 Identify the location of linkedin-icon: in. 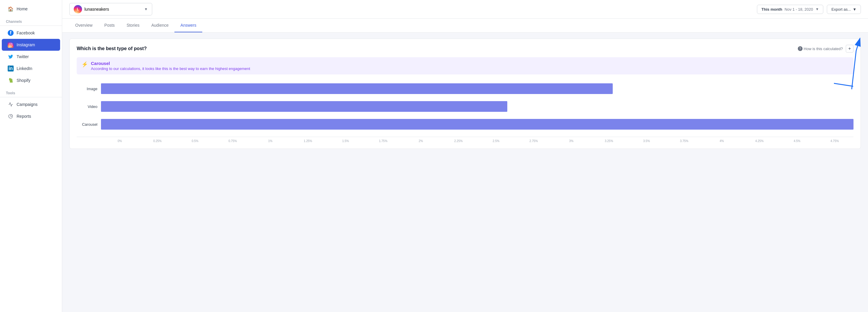
(11, 68).